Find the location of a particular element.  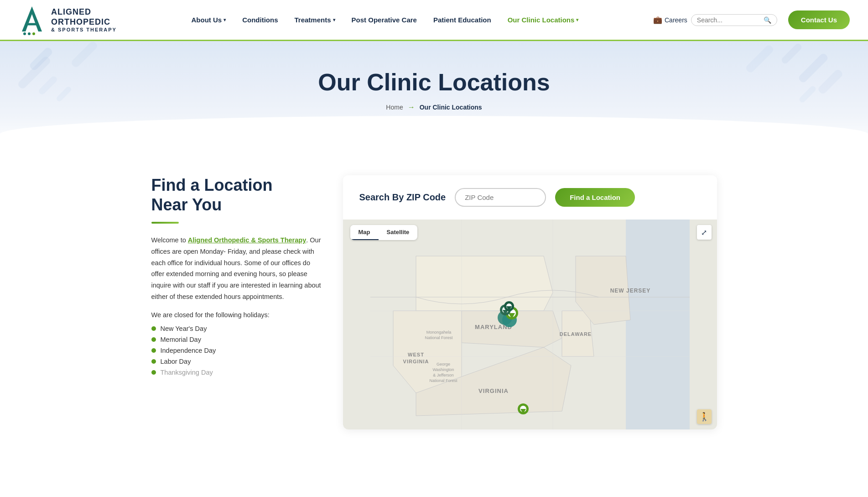

breadcrumb: Home → Our Clinic Locations is located at coordinates (434, 107).